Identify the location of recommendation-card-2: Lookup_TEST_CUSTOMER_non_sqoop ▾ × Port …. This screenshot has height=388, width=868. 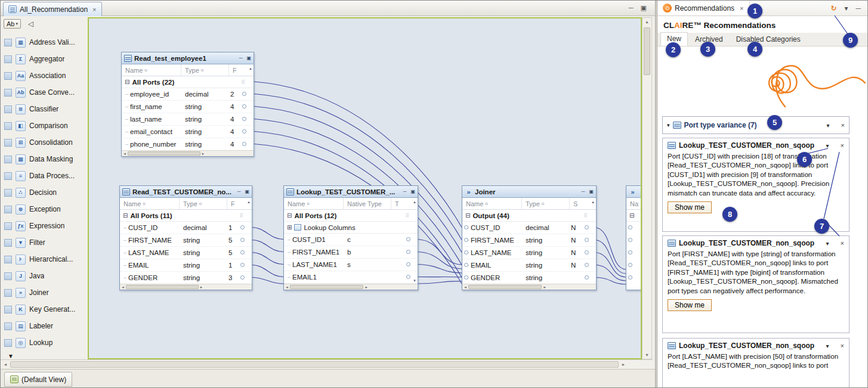
(756, 284).